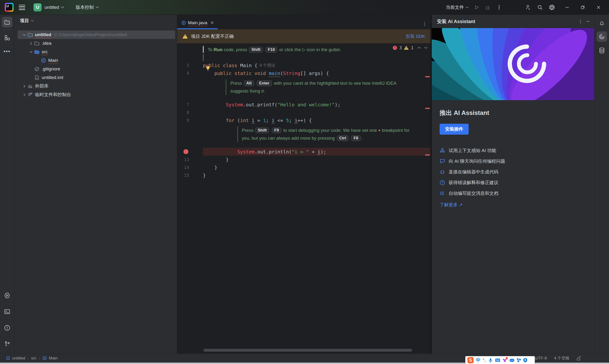 The image size is (609, 364). Describe the element at coordinates (290, 50) in the screenshot. I see `code-token: or click the` at that location.